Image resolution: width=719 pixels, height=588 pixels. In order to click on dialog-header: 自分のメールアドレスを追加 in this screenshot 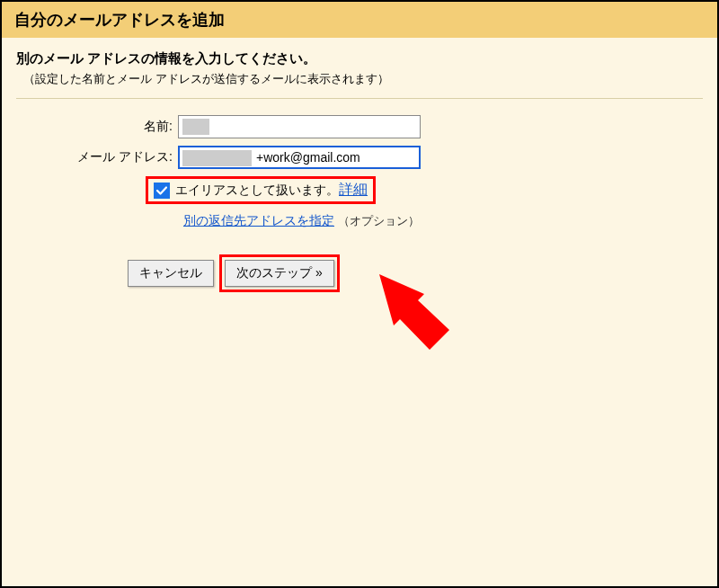, I will do `click(360, 20)`.